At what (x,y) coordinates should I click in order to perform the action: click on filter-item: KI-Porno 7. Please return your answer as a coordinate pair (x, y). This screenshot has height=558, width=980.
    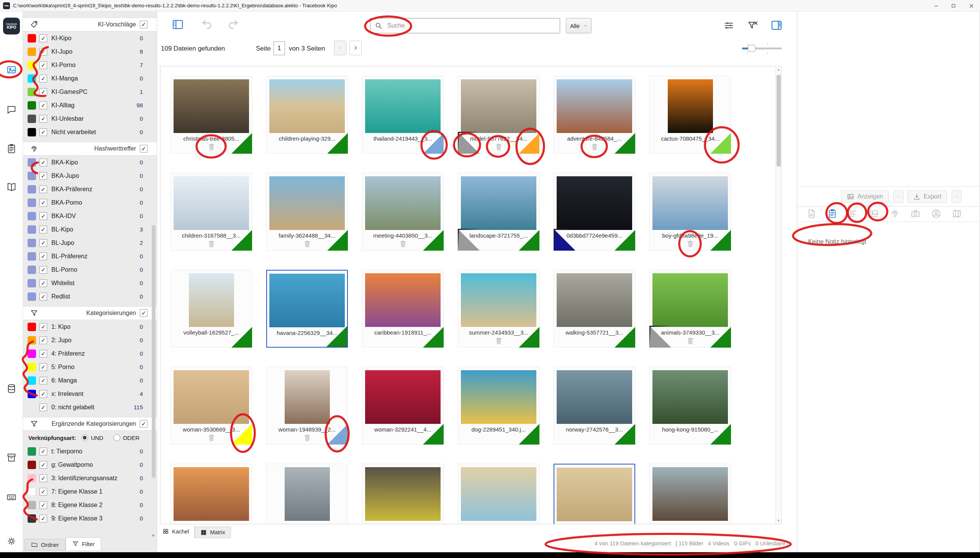
    Looking at the image, I should click on (90, 65).